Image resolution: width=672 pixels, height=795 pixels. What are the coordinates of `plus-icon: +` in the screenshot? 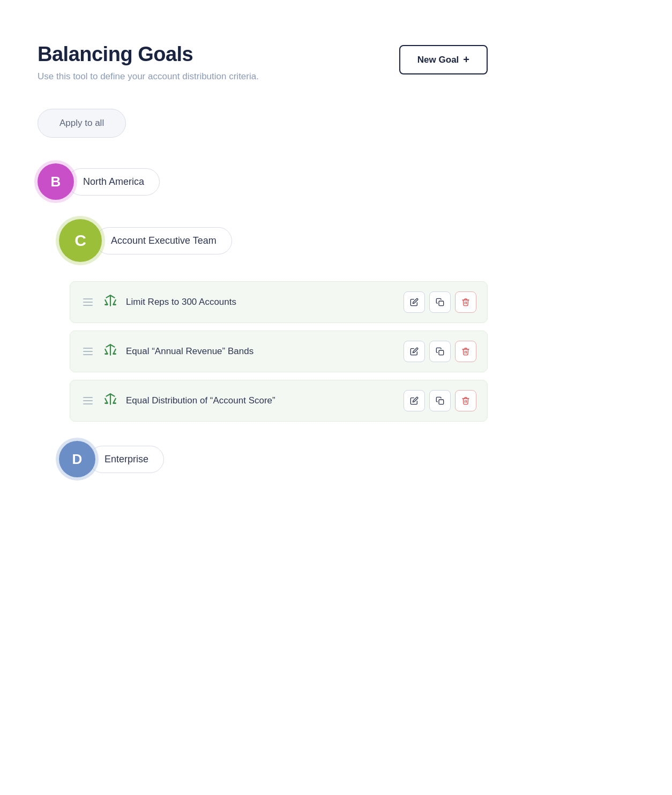 It's located at (466, 60).